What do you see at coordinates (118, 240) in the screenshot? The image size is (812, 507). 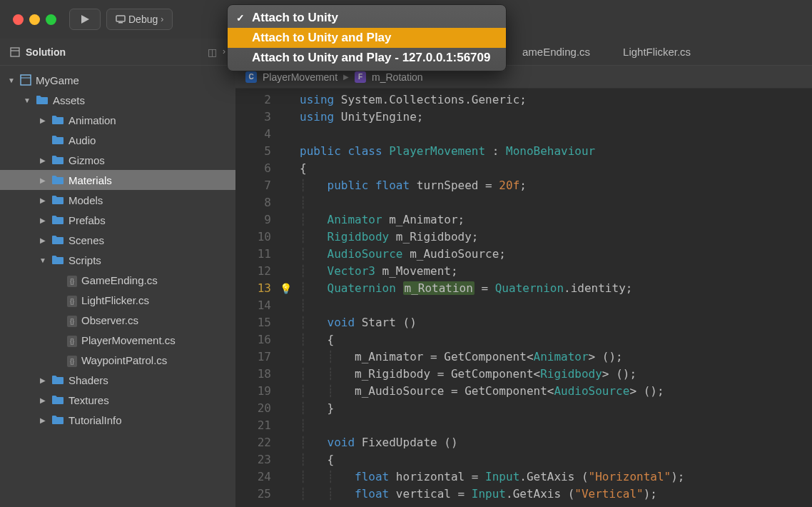 I see `folder-node: ▶Scenes` at bounding box center [118, 240].